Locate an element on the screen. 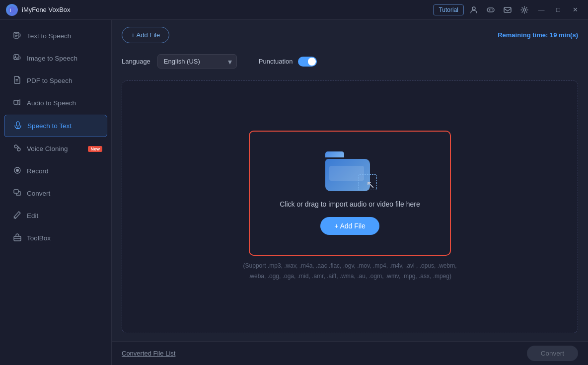 The width and height of the screenshot is (588, 365). voice-cloning-icon is located at coordinates (17, 149).